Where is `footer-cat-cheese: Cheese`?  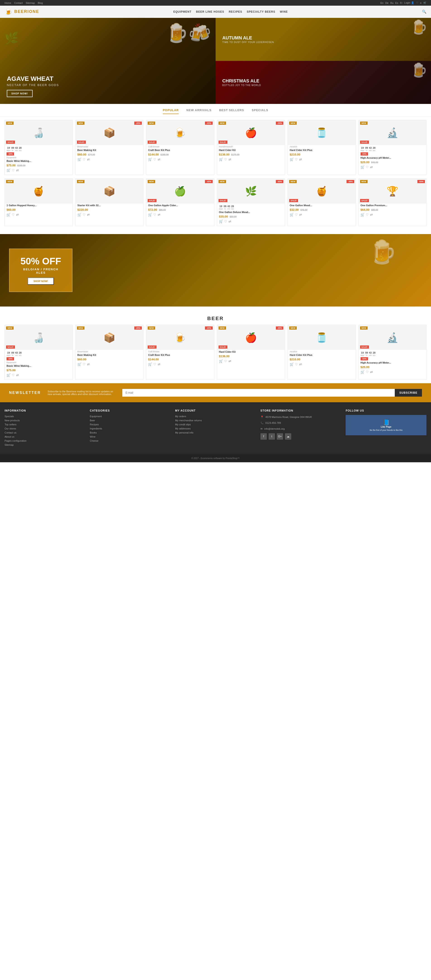
footer-cat-cheese: Cheese is located at coordinates (130, 441).